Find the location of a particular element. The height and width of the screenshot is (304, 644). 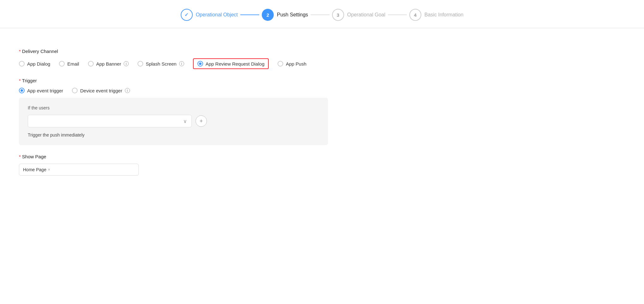

radio-circle-email is located at coordinates (62, 64).